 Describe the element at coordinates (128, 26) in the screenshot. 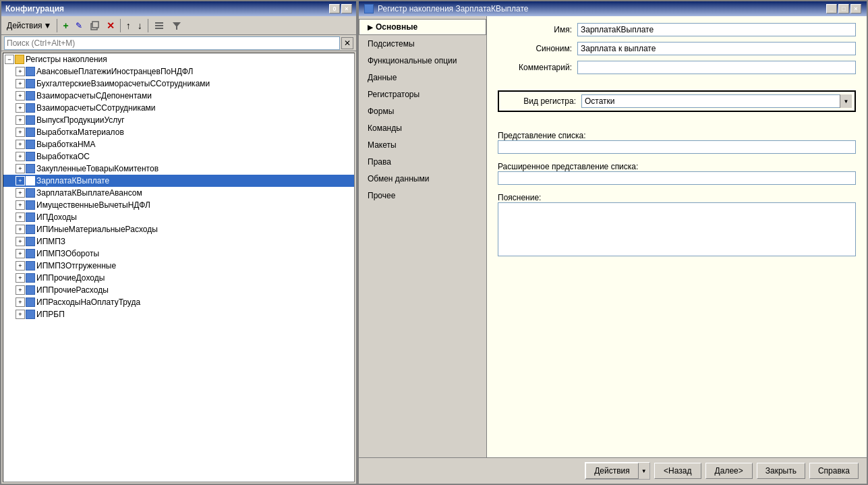

I see `move-up-btn: ↑` at that location.